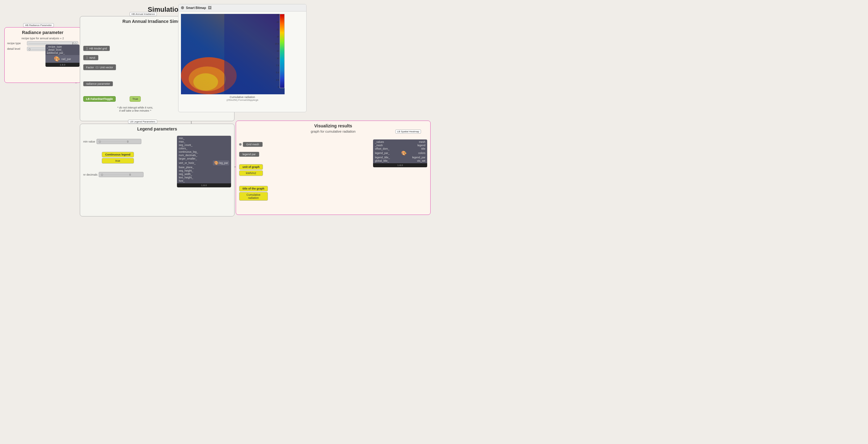  What do you see at coordinates (157, 128) in the screenshot?
I see `legend-panel-title: Legend parameters` at bounding box center [157, 128].